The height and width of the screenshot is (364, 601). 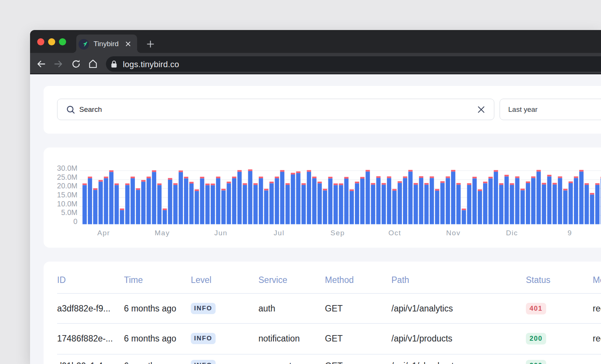 I want to click on svg-text: 15.0M, so click(x=67, y=195).